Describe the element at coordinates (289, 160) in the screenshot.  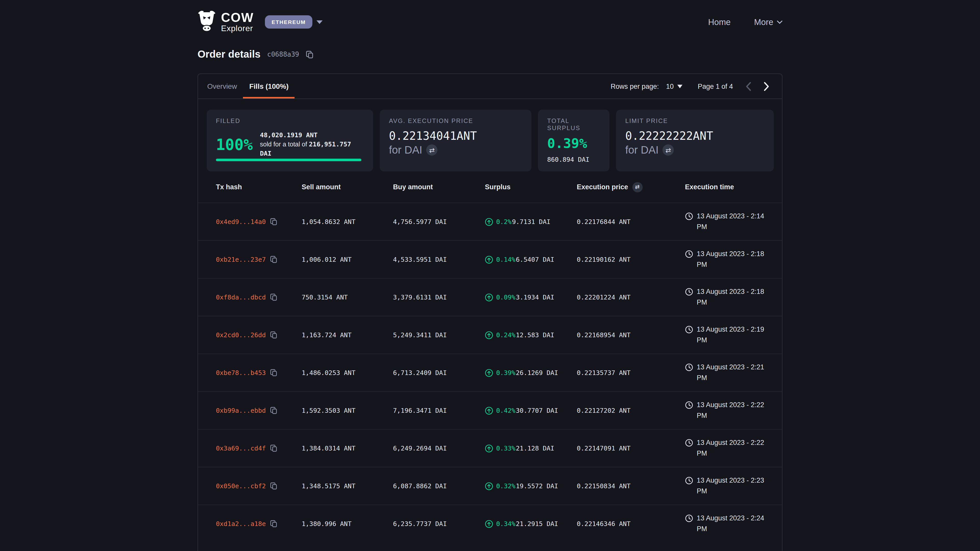
I see `filled-progress-bar` at that location.